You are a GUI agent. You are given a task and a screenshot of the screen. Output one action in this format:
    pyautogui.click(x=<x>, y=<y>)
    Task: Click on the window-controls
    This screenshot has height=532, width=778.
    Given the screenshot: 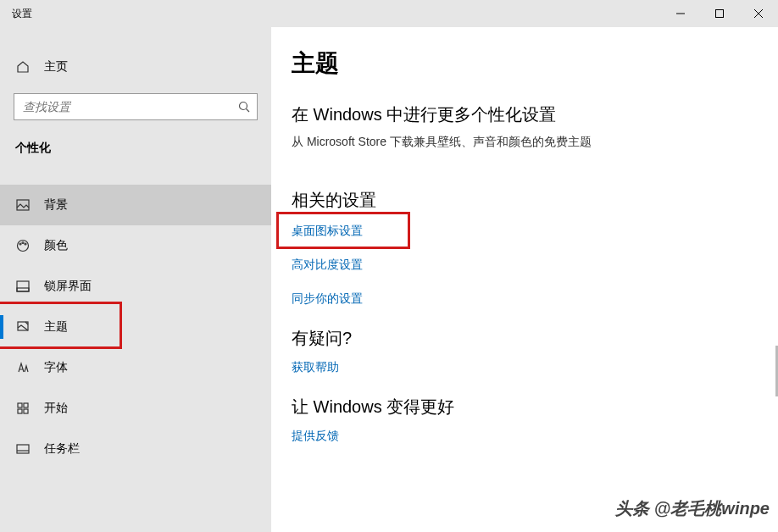 What is the action you would take?
    pyautogui.click(x=720, y=14)
    